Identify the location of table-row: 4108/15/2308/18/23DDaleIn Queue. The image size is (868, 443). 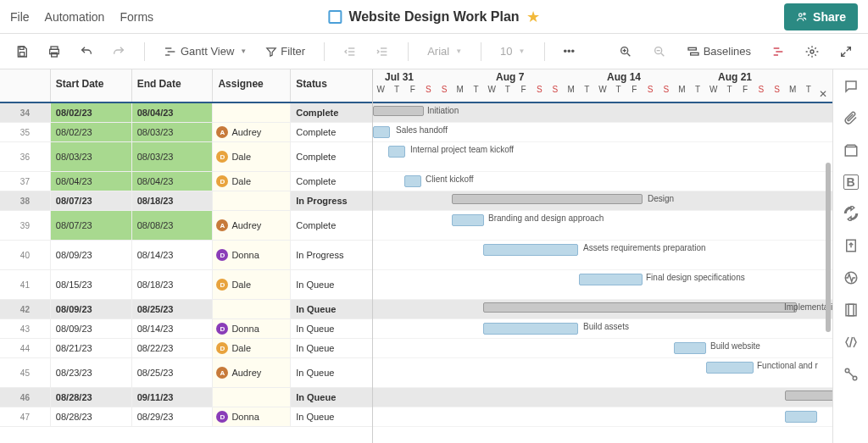
(186, 285).